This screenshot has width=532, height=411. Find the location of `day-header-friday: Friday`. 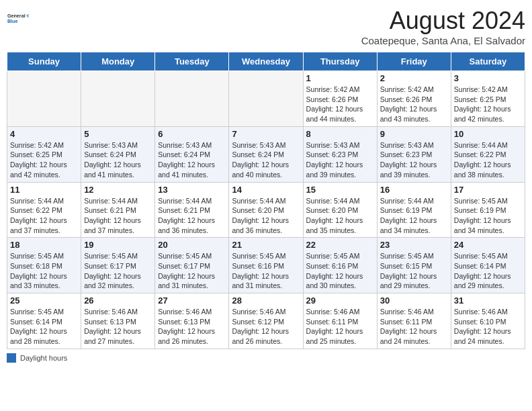

day-header-friday: Friday is located at coordinates (414, 62).